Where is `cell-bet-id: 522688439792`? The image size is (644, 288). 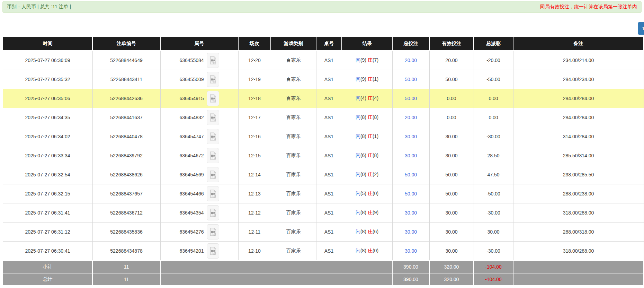
cell-bet-id: 522688439792 is located at coordinates (126, 156).